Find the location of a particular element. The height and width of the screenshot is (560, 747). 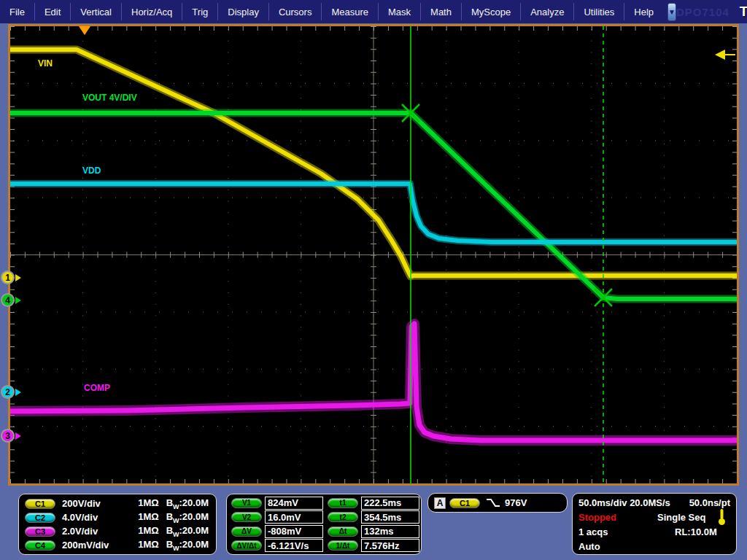

menu-item-help: Help is located at coordinates (643, 12).